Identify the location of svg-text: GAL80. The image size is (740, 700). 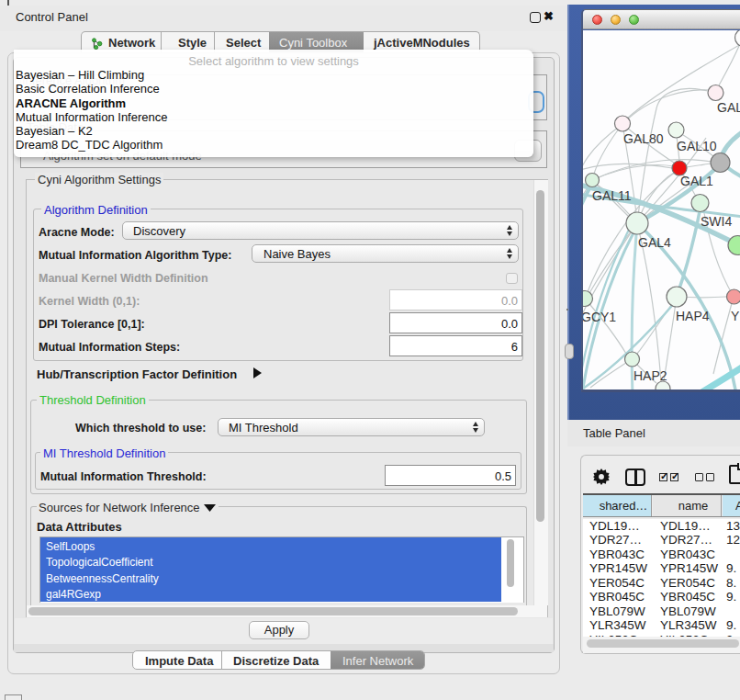
(644, 139).